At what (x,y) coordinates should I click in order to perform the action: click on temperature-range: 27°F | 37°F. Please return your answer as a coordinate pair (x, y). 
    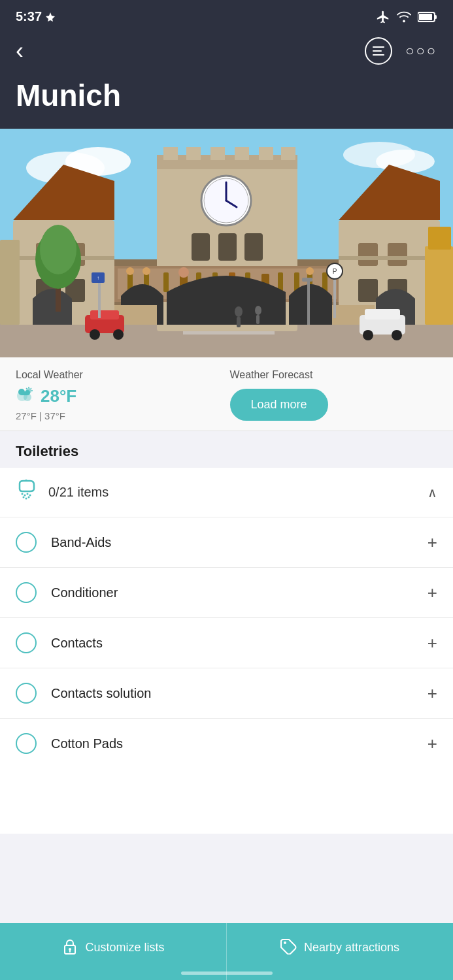
    Looking at the image, I should click on (120, 416).